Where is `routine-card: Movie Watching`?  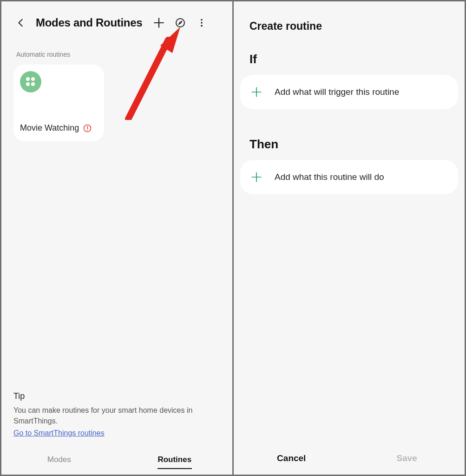
routine-card: Movie Watching is located at coordinates (59, 103).